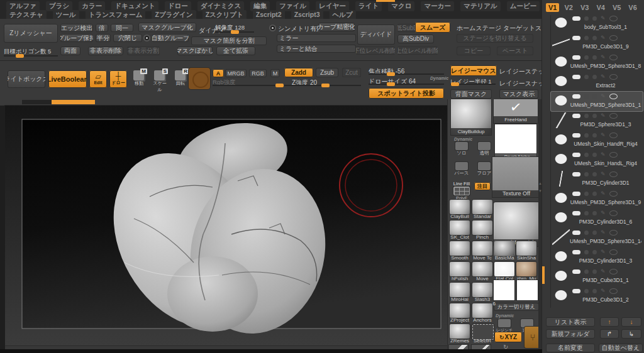  What do you see at coordinates (484, 169) in the screenshot?
I see `floor-toggle: フロア` at bounding box center [484, 169].